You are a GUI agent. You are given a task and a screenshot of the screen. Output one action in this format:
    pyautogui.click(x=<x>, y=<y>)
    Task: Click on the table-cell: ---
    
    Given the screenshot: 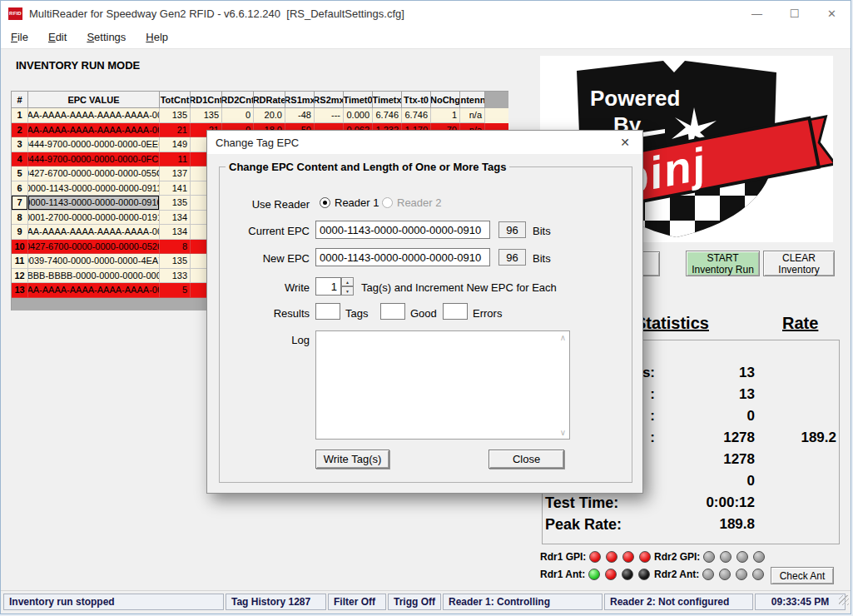 What is the action you would take?
    pyautogui.click(x=330, y=116)
    